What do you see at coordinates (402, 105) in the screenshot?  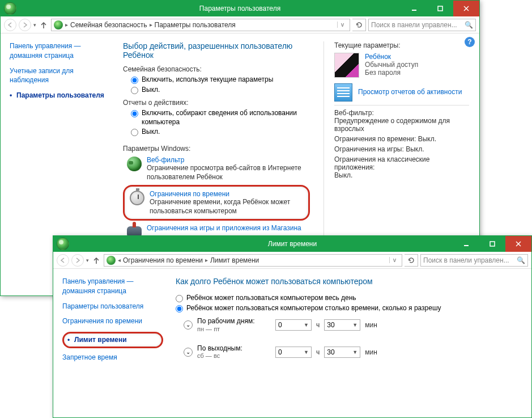 I see `divider` at bounding box center [402, 105].